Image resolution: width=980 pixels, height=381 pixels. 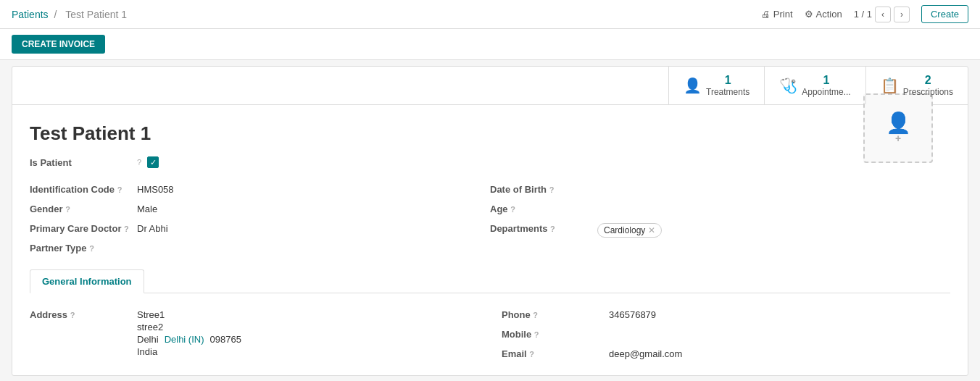 I want to click on address-line2: stree2, so click(x=189, y=327).